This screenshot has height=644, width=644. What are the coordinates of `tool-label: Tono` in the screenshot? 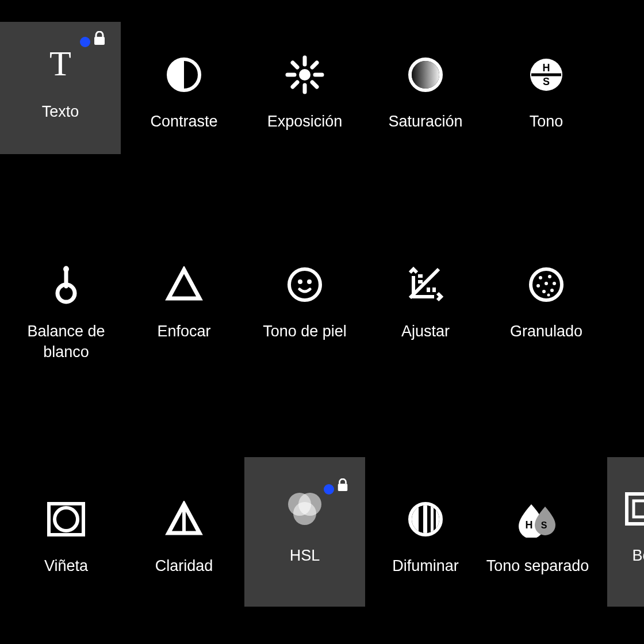 It's located at (546, 121).